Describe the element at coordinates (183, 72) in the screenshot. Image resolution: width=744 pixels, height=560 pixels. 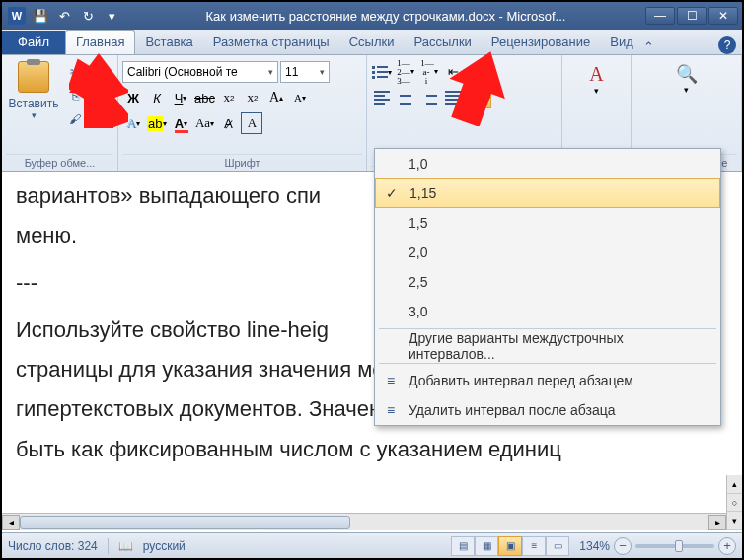
I see `font-family-value: Calibri (Основной те` at that location.